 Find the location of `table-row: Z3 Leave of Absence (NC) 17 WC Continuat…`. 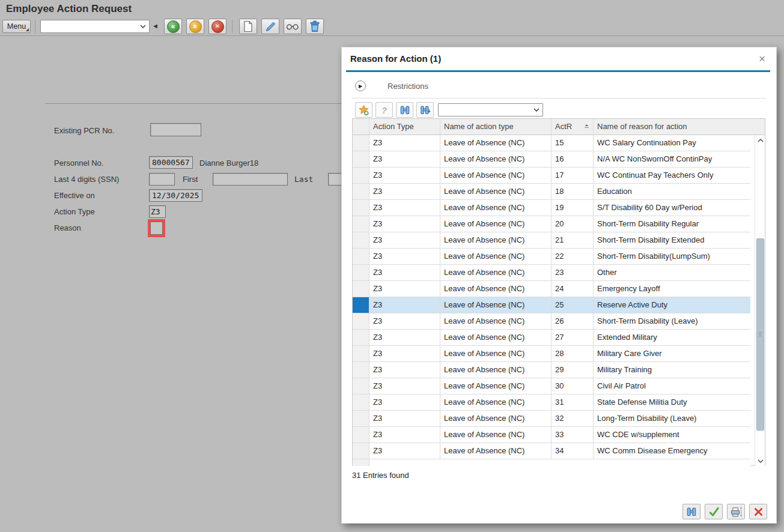

table-row: Z3 Leave of Absence (NC) 17 WC Continuat… is located at coordinates (552, 175).